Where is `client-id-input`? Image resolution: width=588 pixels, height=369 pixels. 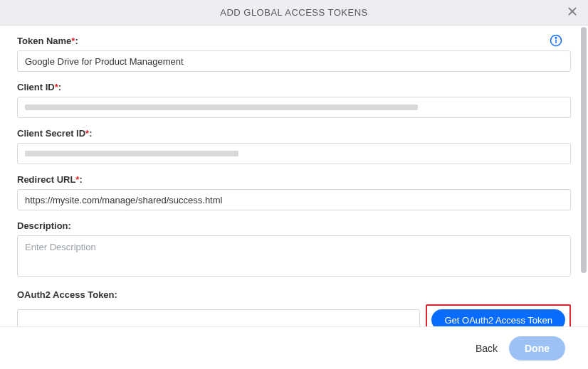 client-id-input is located at coordinates (294, 107).